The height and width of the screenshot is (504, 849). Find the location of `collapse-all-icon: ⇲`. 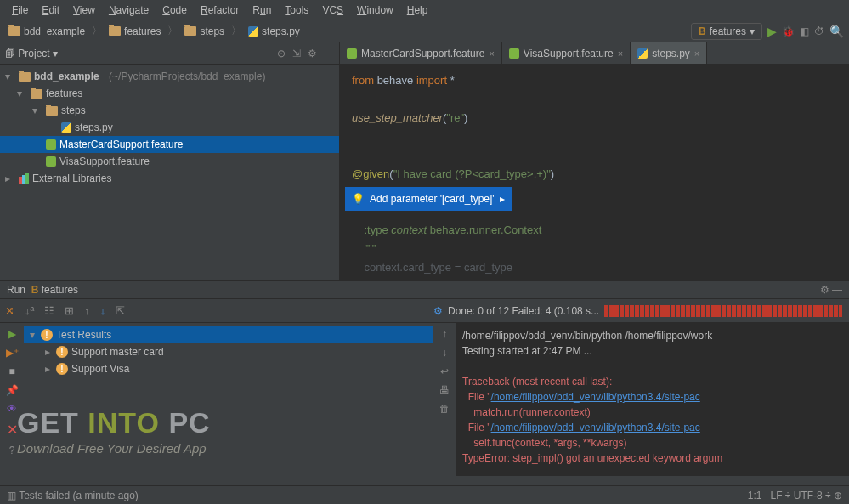

collapse-all-icon: ⇲ is located at coordinates (297, 54).